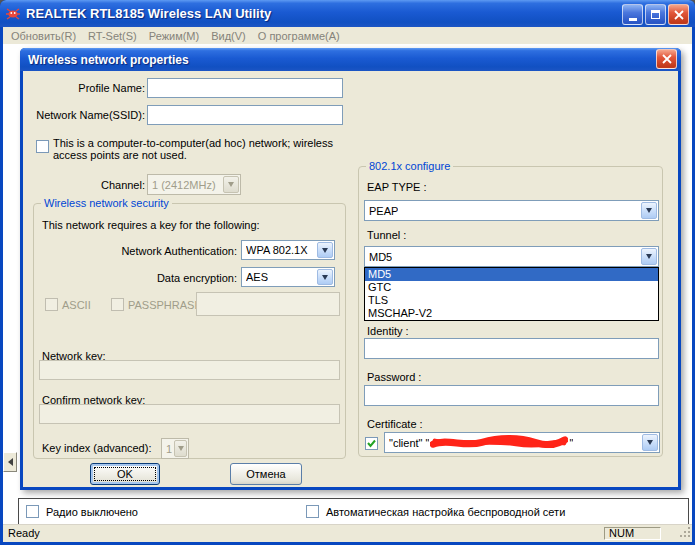  What do you see at coordinates (169, 449) in the screenshot?
I see `key-index-value: 1` at bounding box center [169, 449].